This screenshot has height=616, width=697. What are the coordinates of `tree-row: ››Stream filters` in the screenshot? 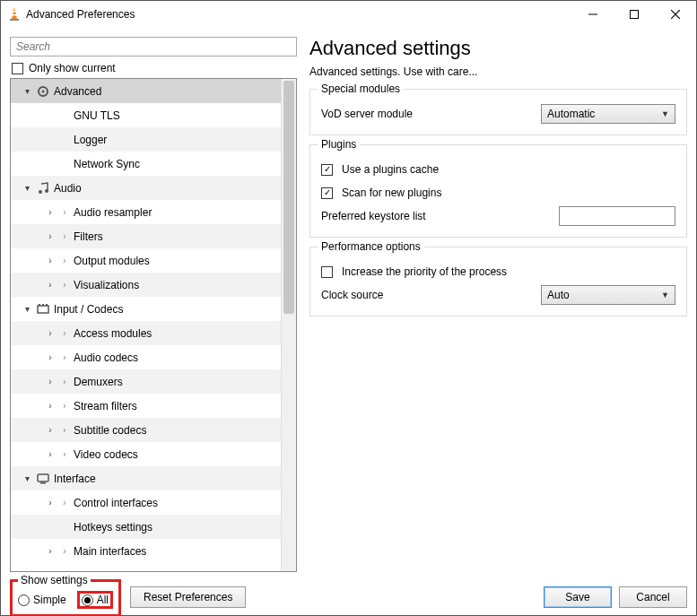 It's located at (145, 405).